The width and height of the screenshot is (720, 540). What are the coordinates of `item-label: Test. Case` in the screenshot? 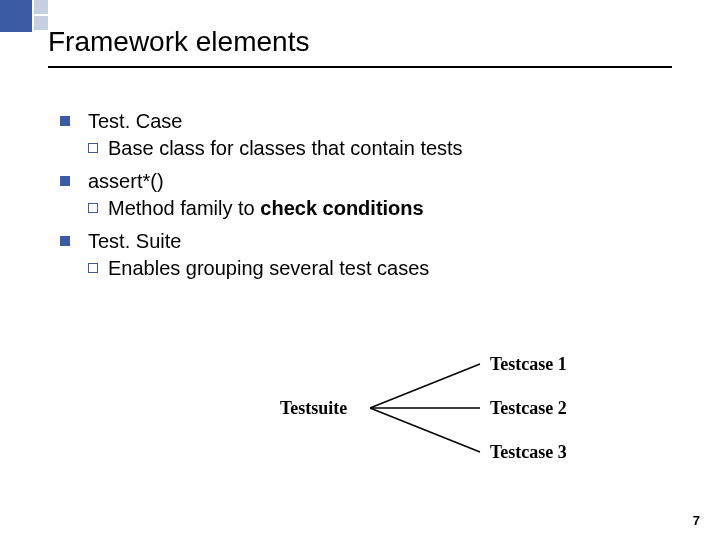 It's located at (135, 122).